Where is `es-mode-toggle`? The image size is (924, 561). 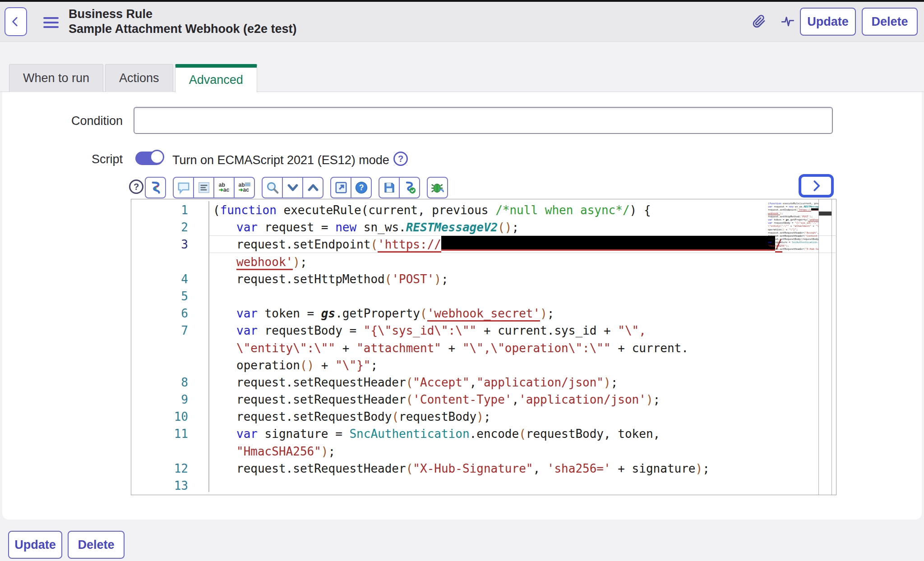 es-mode-toggle is located at coordinates (149, 158).